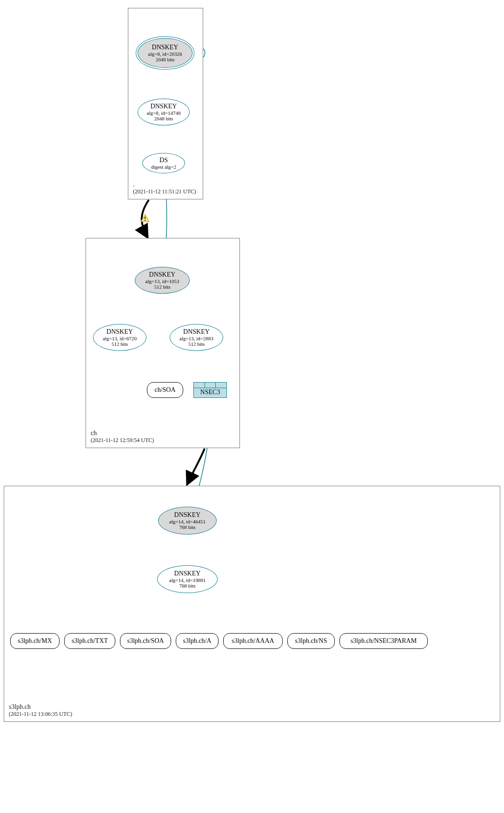 The height and width of the screenshot is (813, 504). I want to click on node-ch-zsk1-title: DNSKEY, so click(120, 332).